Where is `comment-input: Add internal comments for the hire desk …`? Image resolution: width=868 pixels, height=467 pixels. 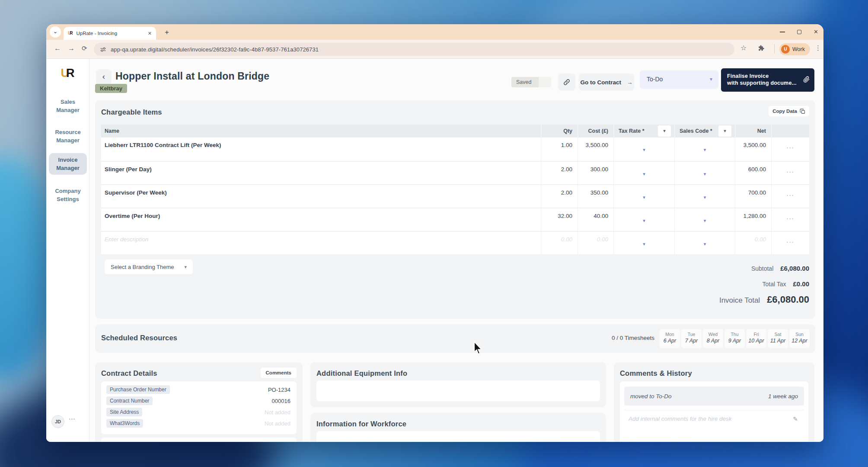
comment-input: Add internal comments for the hire desk … is located at coordinates (714, 419).